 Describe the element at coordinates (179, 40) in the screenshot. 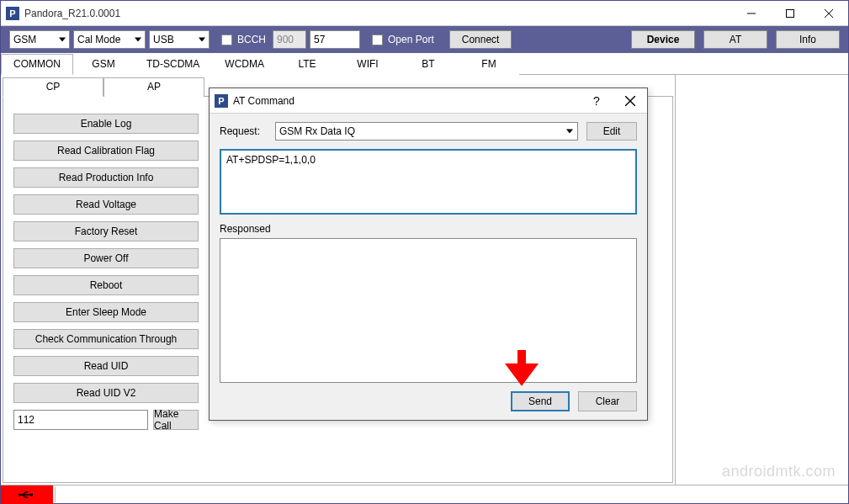

I see `conn-dropdown: USB` at that location.